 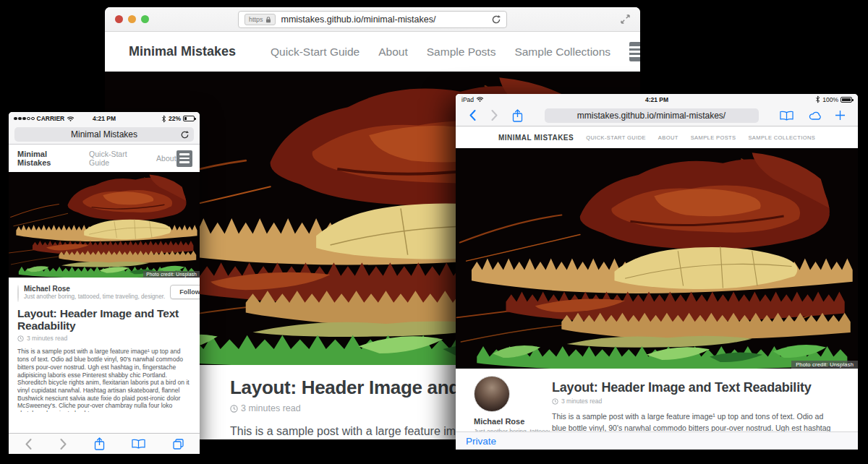 What do you see at coordinates (657, 441) in the screenshot?
I see `private-browsing-bar: Private` at bounding box center [657, 441].